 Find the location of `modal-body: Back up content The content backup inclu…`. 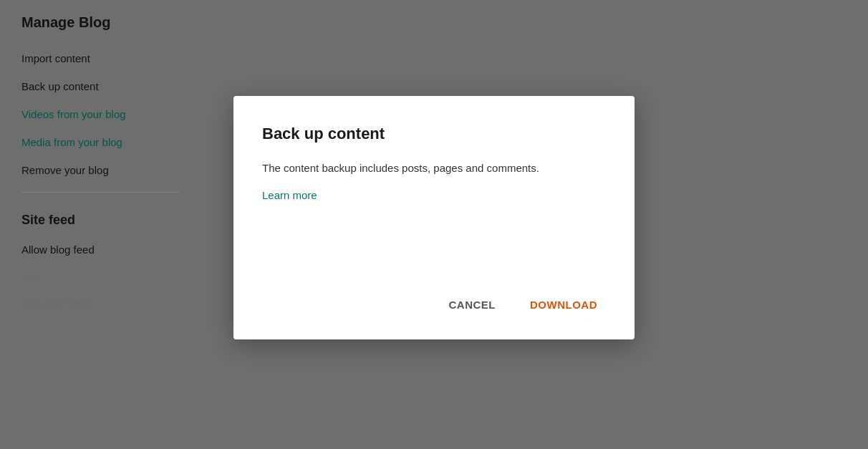

modal-body: Back up content The content backup inclu… is located at coordinates (434, 186).